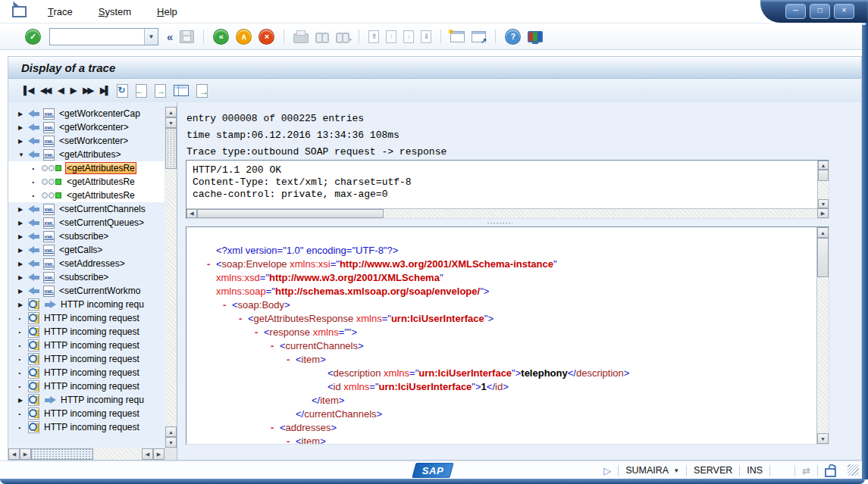 The height and width of the screenshot is (484, 868). What do you see at coordinates (45, 91) in the screenshot?
I see `previous-block-button: ◀◀` at bounding box center [45, 91].